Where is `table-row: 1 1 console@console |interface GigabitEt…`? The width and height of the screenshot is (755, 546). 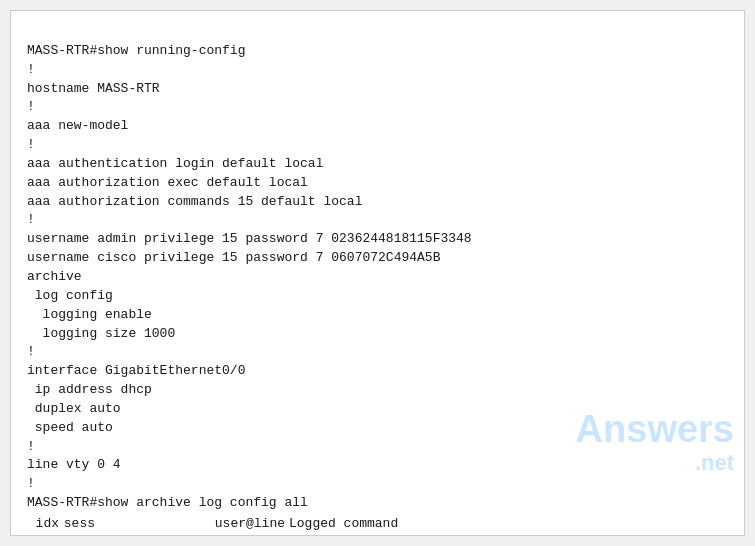
table-row: 1 1 console@console |interface GigabitEt… is located at coordinates (378, 535).